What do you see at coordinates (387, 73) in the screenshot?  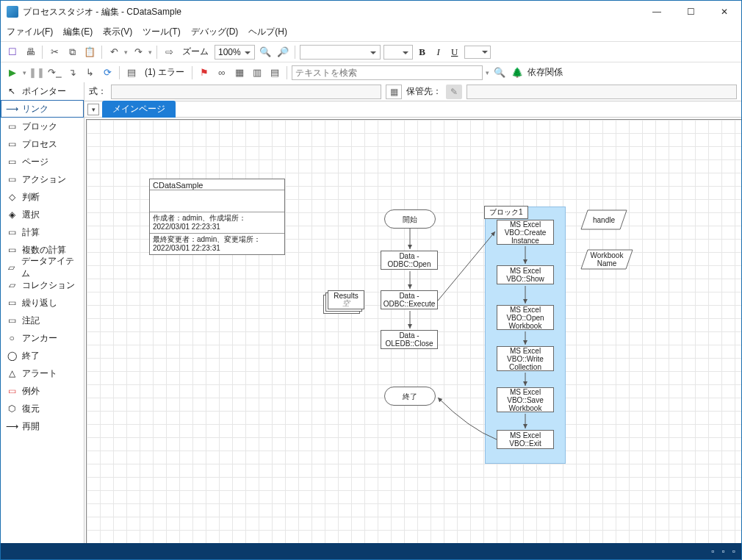 I see `search-input` at bounding box center [387, 73].